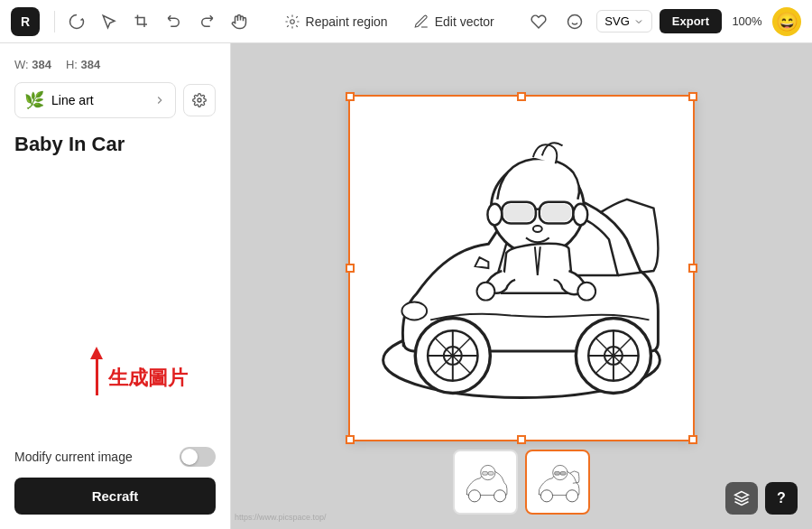 This screenshot has height=529, width=812. I want to click on handle-top-mid, so click(521, 97).